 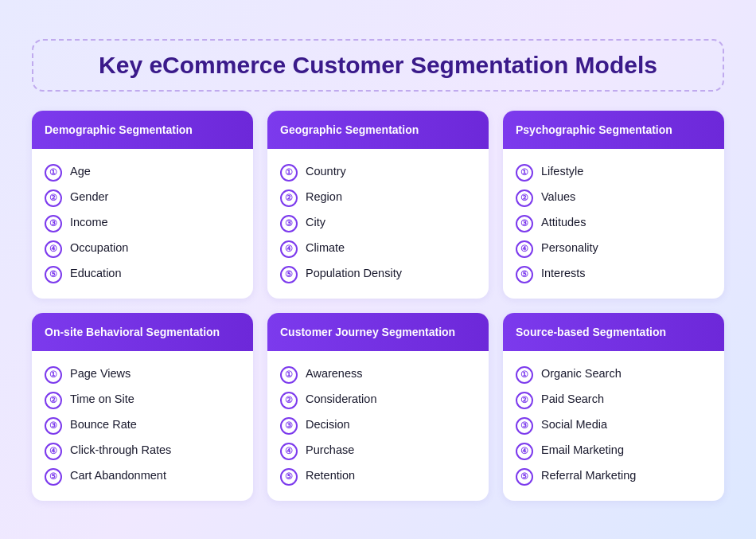 I want to click on item-text: Climate, so click(x=325, y=248).